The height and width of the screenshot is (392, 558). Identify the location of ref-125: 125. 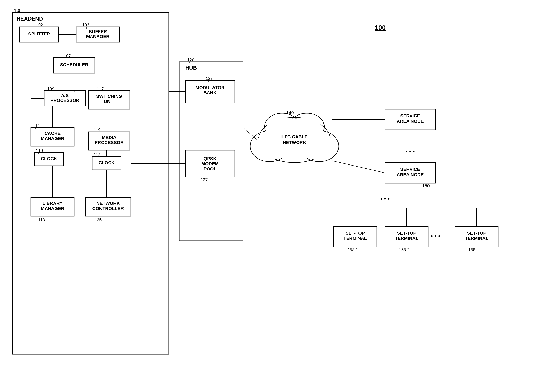
(98, 220).